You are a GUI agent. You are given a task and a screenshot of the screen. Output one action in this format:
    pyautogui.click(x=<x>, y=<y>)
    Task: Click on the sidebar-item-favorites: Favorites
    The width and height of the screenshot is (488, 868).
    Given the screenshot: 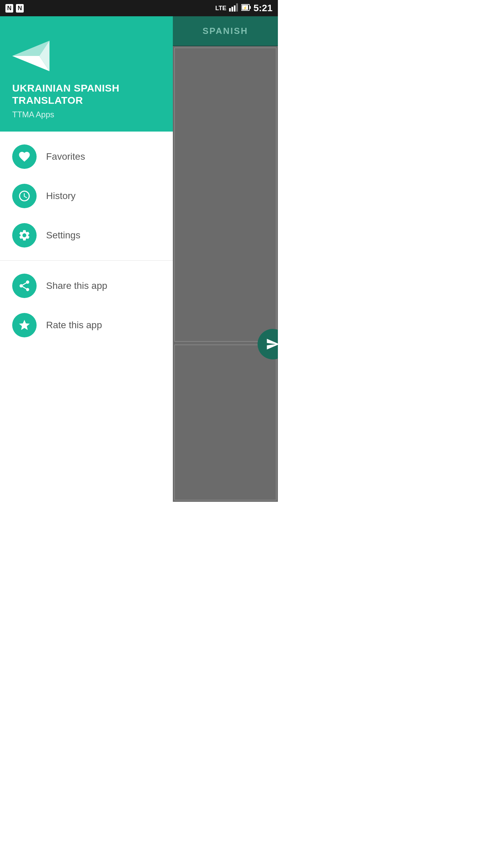 What is the action you would take?
    pyautogui.click(x=86, y=157)
    